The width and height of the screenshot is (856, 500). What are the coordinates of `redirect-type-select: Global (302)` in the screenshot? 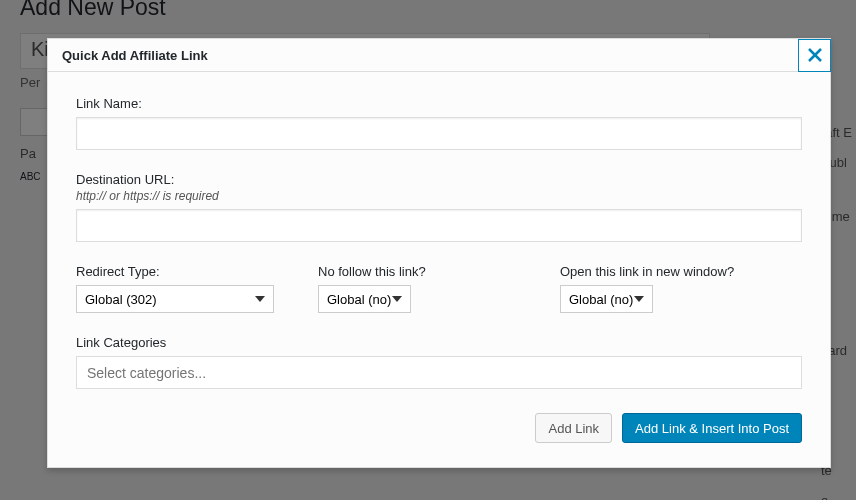 It's located at (175, 299).